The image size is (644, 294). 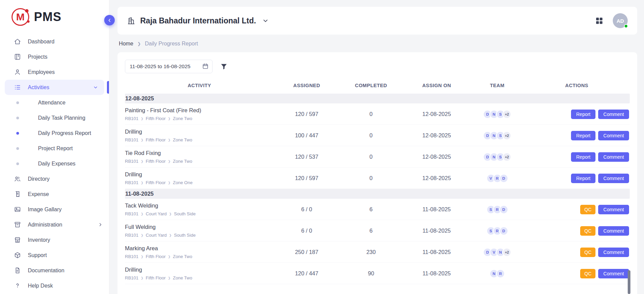 I want to click on sidebar-item-label: Daily Task Planning, so click(x=62, y=118).